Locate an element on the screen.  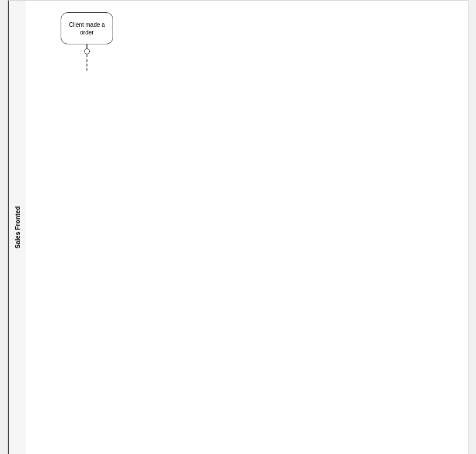
start-circle-sales-frontend is located at coordinates (87, 51).